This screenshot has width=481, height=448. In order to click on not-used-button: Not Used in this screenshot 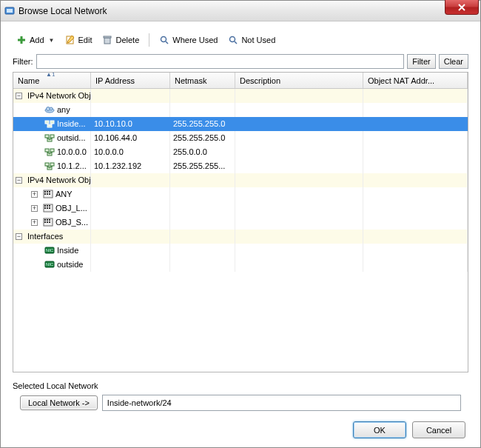, I will do `click(252, 40)`.